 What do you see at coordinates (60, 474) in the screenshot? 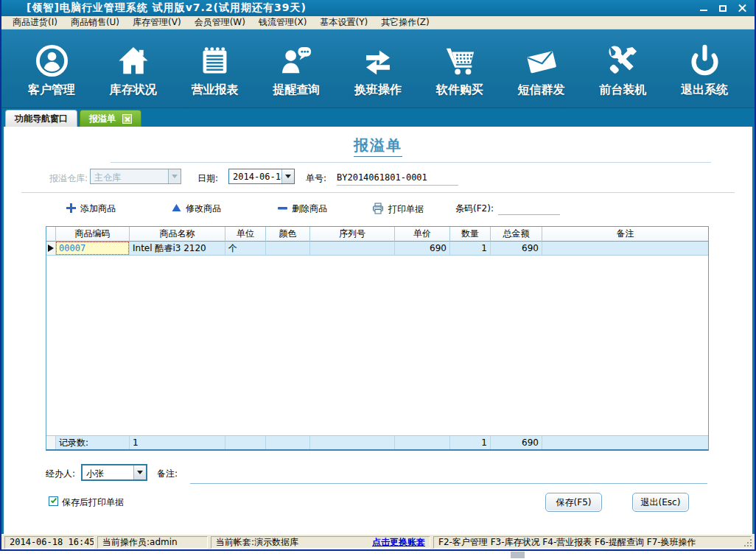
I see `operator-label: 经办人:` at bounding box center [60, 474].